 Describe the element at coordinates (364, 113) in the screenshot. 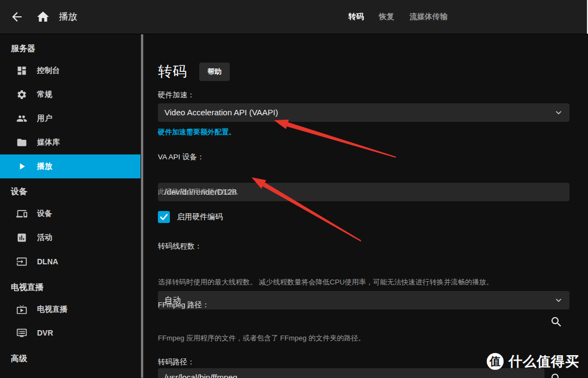

I see `hardware-acceleration-select: Video Acceleration API (VAAPI)` at that location.